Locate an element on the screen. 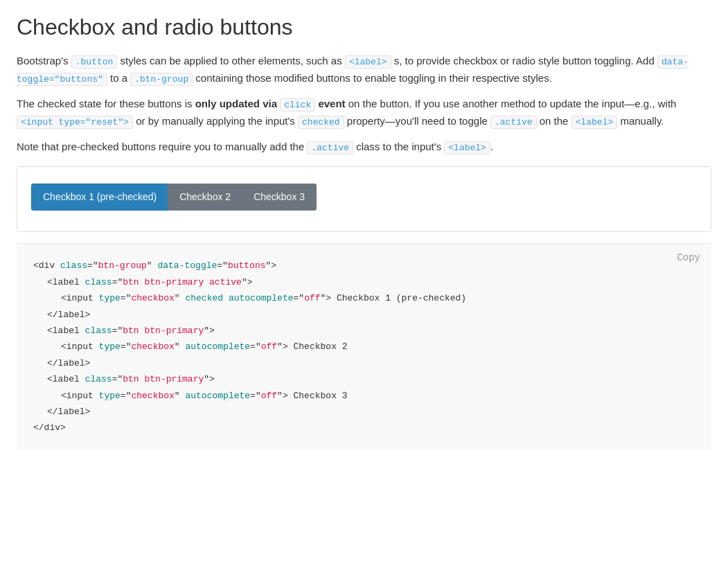 The image size is (728, 570). code-line-3: </label> is located at coordinates (364, 314).